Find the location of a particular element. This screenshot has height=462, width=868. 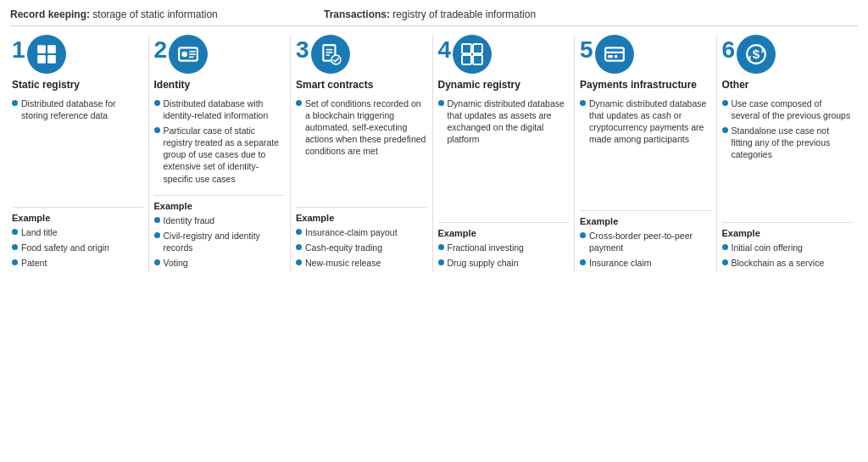

col-2-icon-area: 2 is located at coordinates (220, 54).